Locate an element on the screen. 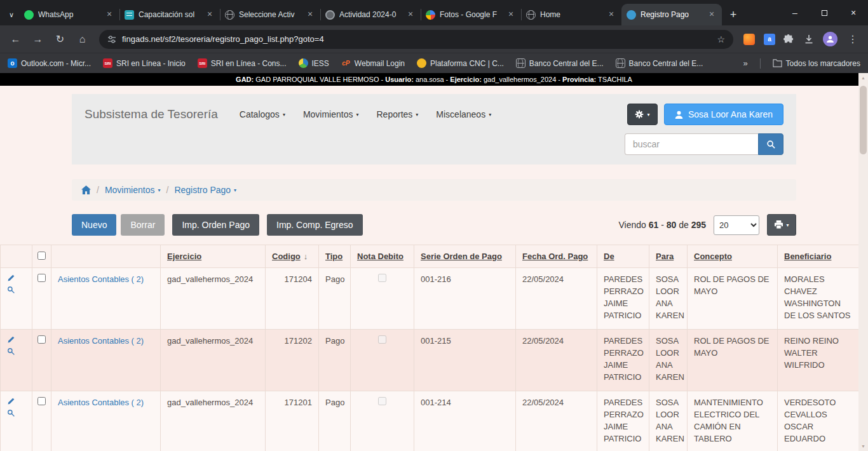  header-serie: Serie Orden de Pago is located at coordinates (465, 257).